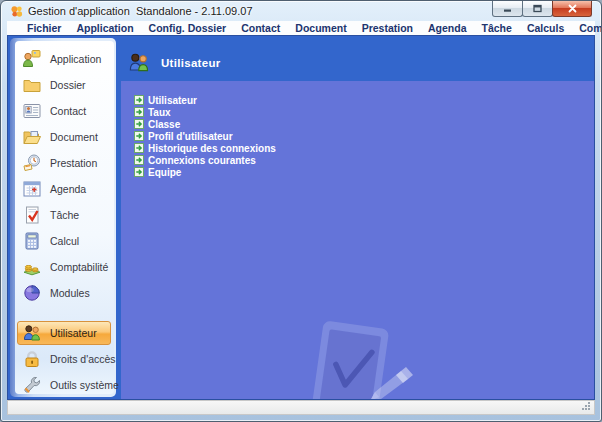 The height and width of the screenshot is (422, 602). I want to click on page-title: Utilisateur, so click(191, 63).